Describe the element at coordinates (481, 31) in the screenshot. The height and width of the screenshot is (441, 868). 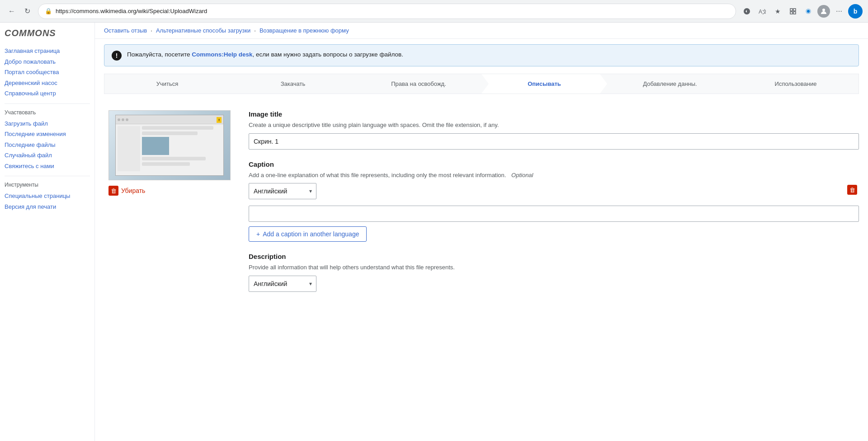
I see `top-bar: Оставить отзыв · Альтернативные способы …` at that location.